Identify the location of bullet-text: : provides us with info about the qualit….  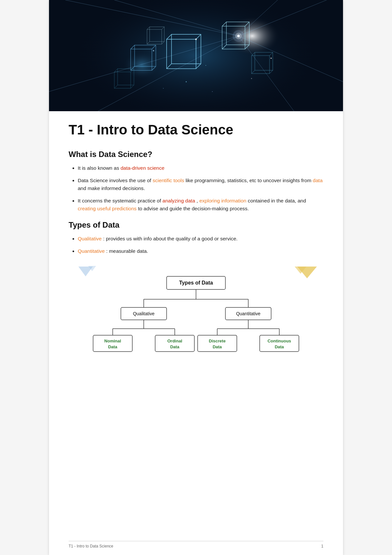
(171, 239).